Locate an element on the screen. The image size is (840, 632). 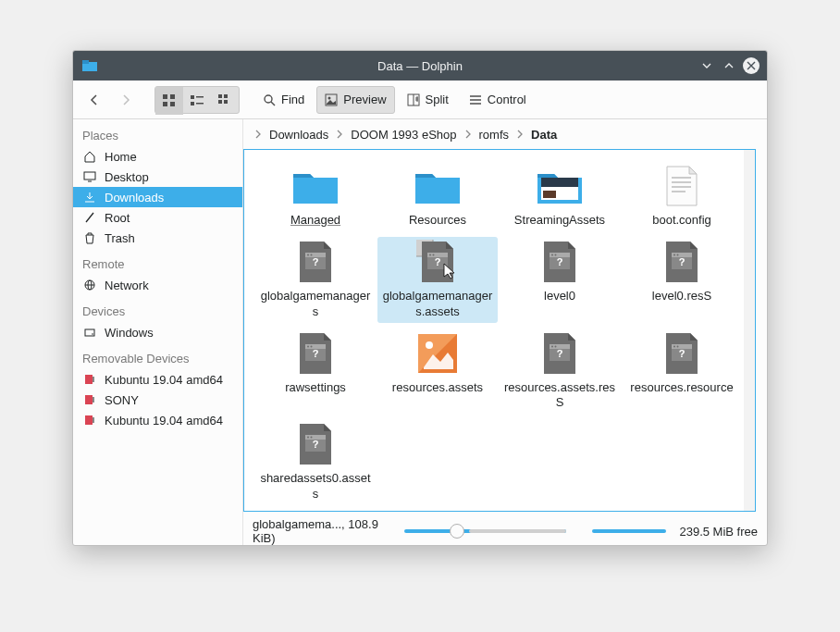
file-item: ?resources.assets.resS is located at coordinates (560, 372).